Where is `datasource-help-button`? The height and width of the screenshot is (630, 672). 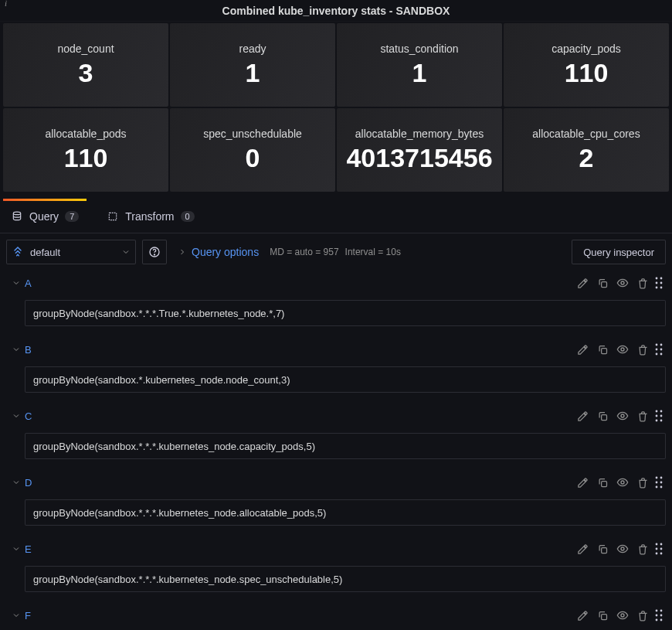
datasource-help-button is located at coordinates (154, 252).